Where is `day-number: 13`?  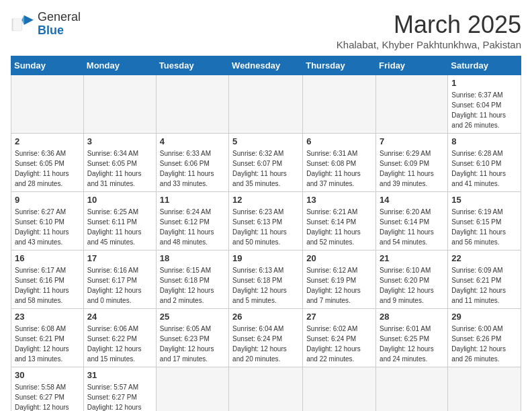 day-number: 13 is located at coordinates (339, 200).